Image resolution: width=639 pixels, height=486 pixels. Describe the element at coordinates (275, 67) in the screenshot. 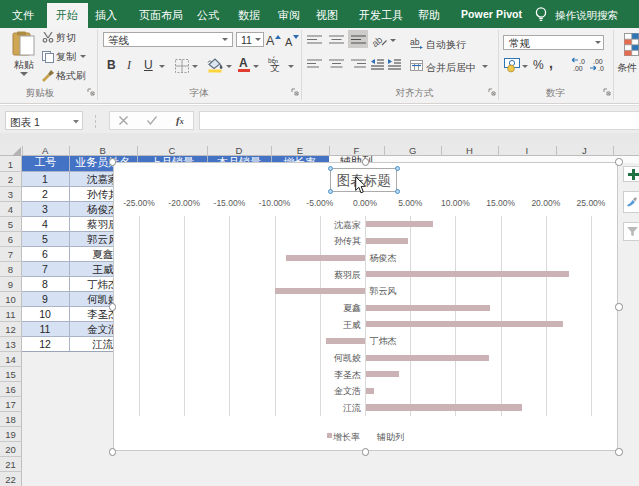

I see `svg-text: 文` at that location.